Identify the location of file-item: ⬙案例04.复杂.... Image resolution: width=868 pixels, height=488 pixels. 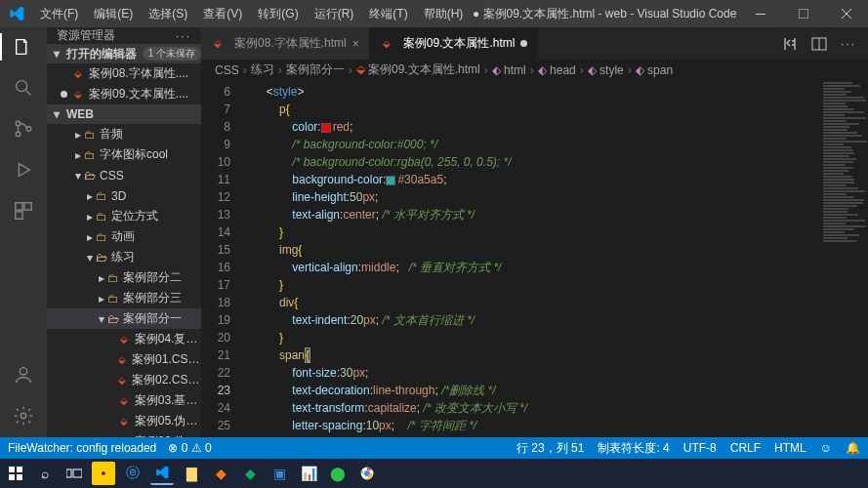
(124, 340).